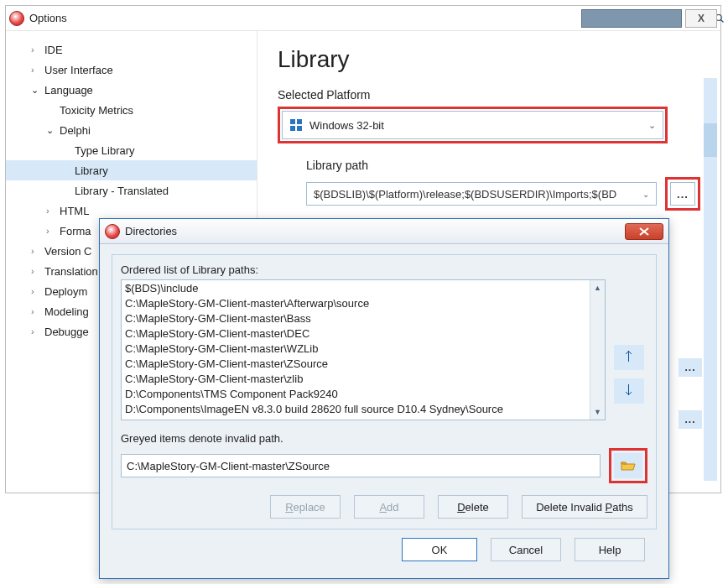 The image size is (728, 584). Describe the element at coordinates (356, 409) in the screenshot. I see `list-item: D:\Components\ImageEN v8.3.0 build 28620…` at that location.